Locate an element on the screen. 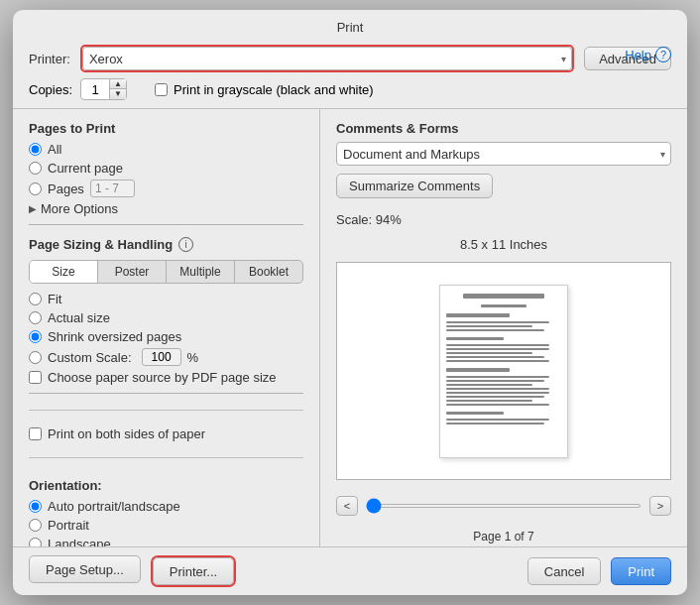 This screenshot has height=605, width=700. copies-decrement: ▼ is located at coordinates (118, 94).